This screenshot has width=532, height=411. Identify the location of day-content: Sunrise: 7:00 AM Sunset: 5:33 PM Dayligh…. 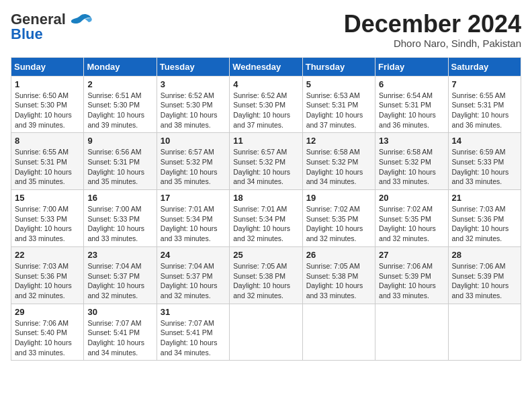
(47, 224).